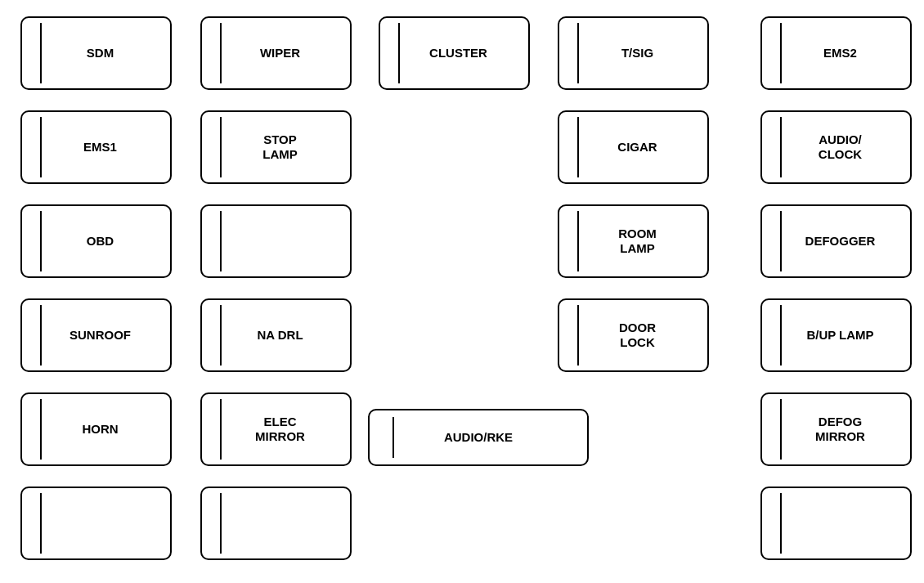 Image resolution: width=924 pixels, height=583 pixels. I want to click on fuse-label-defogger: DEFOGGER, so click(837, 241).